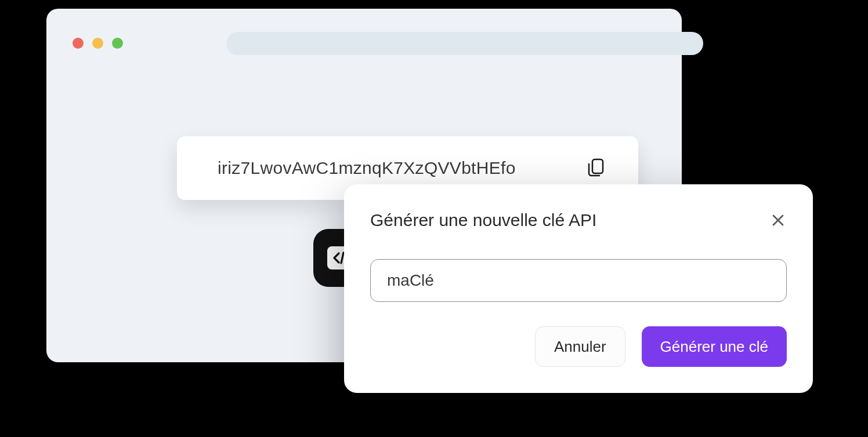  What do you see at coordinates (97, 43) in the screenshot?
I see `window-controls` at bounding box center [97, 43].